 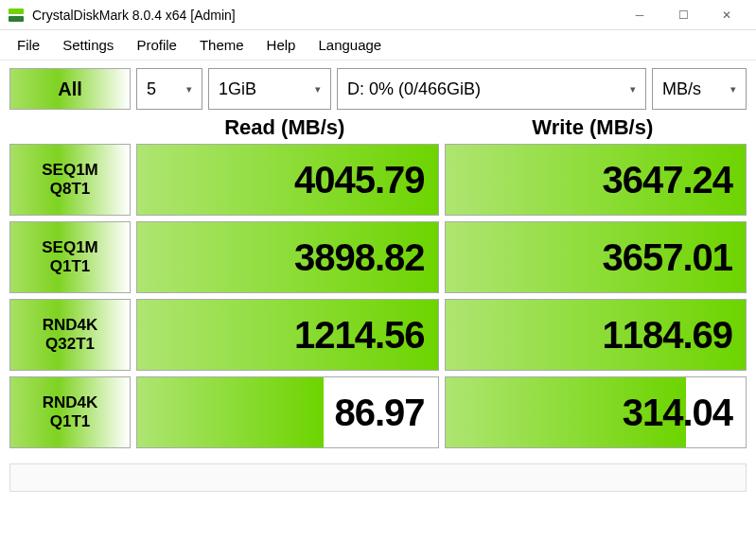 What do you see at coordinates (378, 45) in the screenshot?
I see `menubar: File Settings Profile Theme Help Languag…` at bounding box center [378, 45].